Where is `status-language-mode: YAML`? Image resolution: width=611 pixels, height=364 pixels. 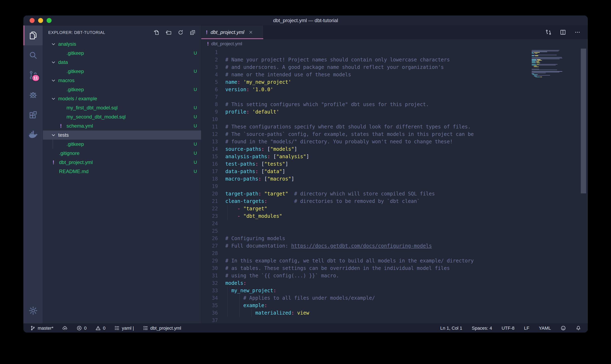 status-language-mode: YAML is located at coordinates (545, 328).